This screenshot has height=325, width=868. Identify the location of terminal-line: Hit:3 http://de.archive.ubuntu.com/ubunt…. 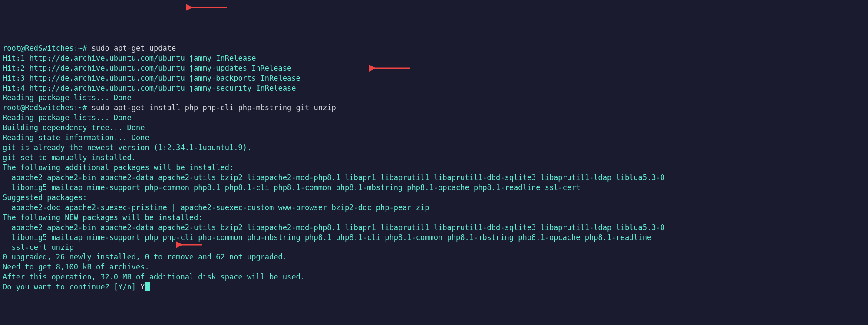
(434, 78).